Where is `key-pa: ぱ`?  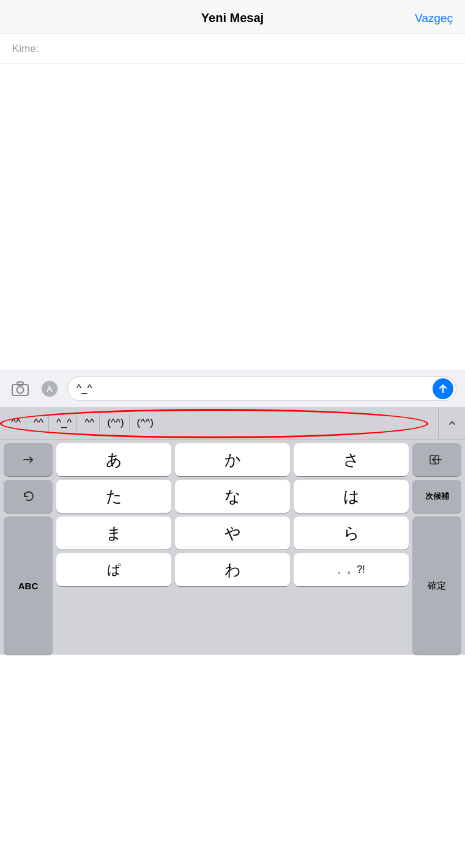 key-pa: ぱ is located at coordinates (114, 570).